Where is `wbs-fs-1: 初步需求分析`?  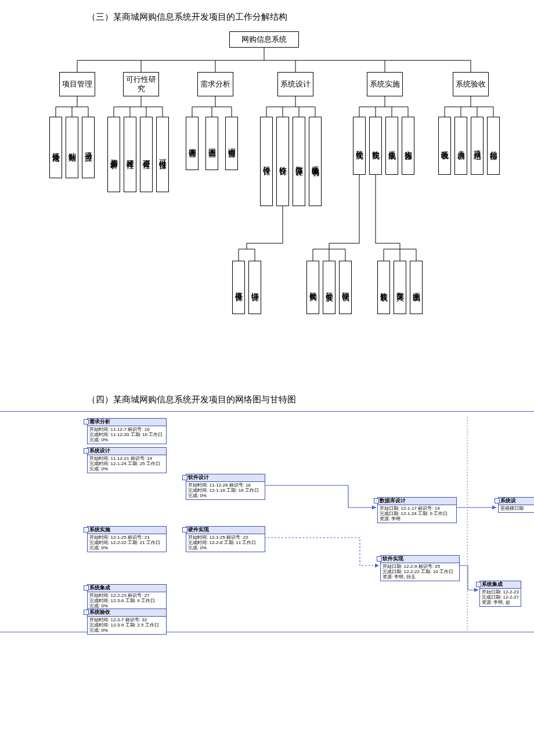
wbs-fs-1: 初步需求分析 is located at coordinates (114, 154).